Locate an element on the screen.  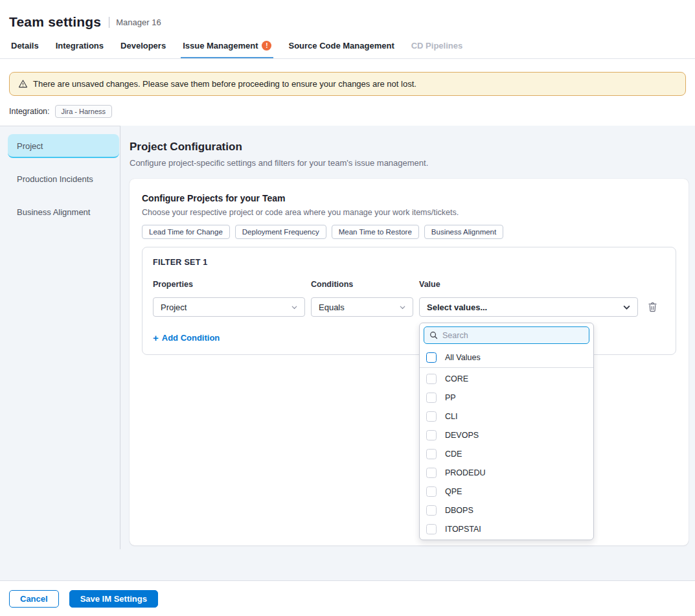
conditions-select-value: Equals is located at coordinates (332, 307).